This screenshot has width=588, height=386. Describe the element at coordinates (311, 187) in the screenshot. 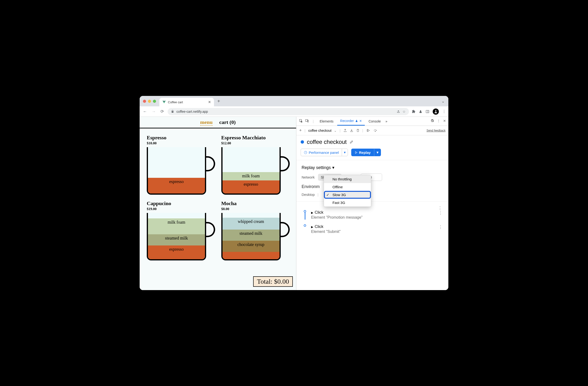

I see `environment-heading: Environm` at that location.